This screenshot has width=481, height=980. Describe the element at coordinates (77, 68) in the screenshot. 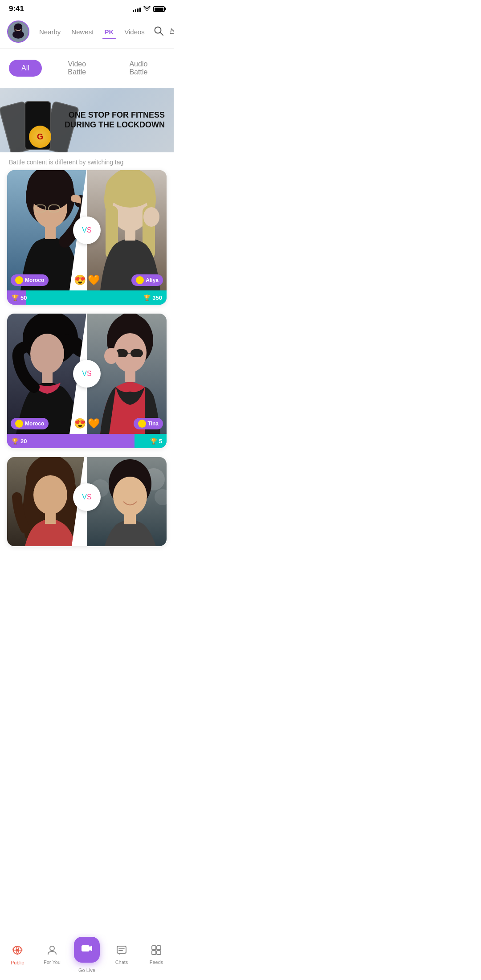

I see `filter-video-battle: Video Battle` at that location.